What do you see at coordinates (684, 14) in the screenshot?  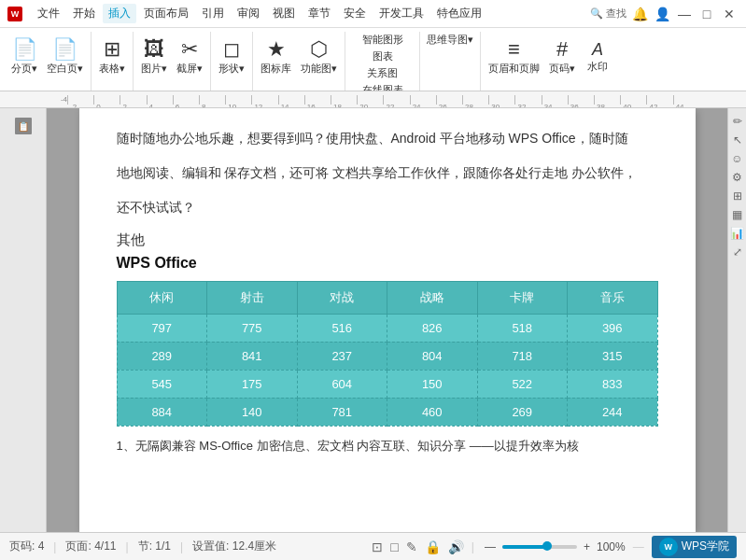 I see `window-minimize: —` at bounding box center [684, 14].